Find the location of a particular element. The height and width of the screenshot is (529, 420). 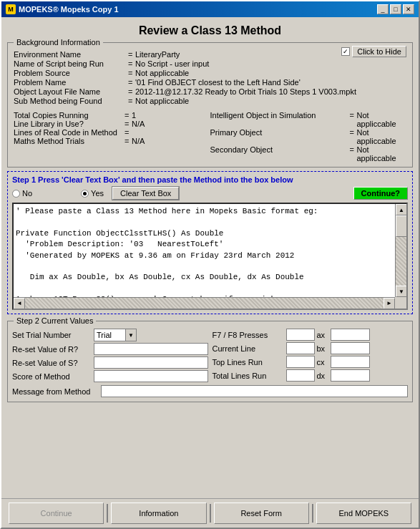

hide-checkbox: ✓ is located at coordinates (346, 52).